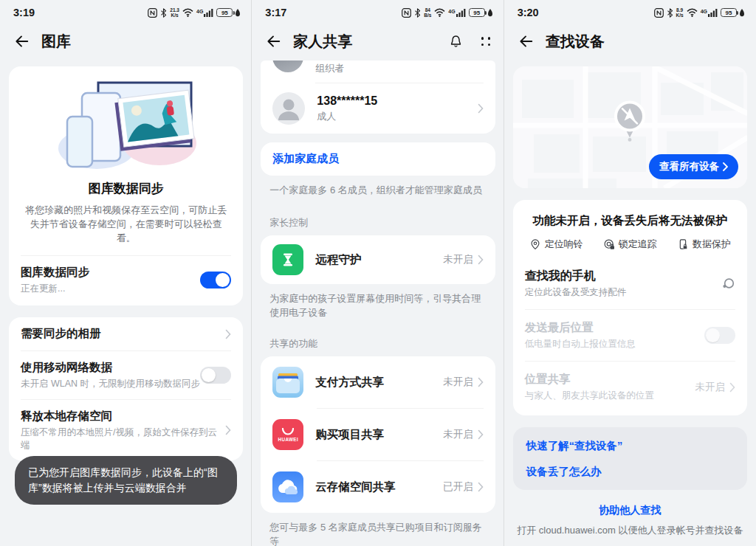  I want to click on appgallery-icon: HUAWEI, so click(288, 435).